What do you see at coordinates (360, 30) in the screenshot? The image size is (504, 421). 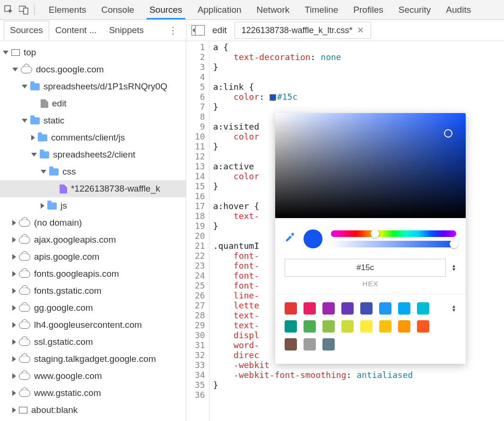 I see `close-icon: ✕` at bounding box center [360, 30].